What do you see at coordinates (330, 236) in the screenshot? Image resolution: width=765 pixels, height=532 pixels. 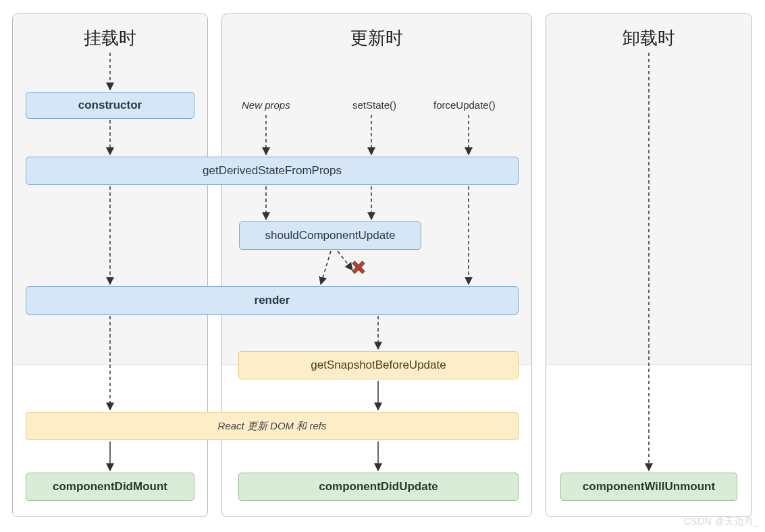 I see `box-should-component-update: shouldComponentUpdate` at bounding box center [330, 236].